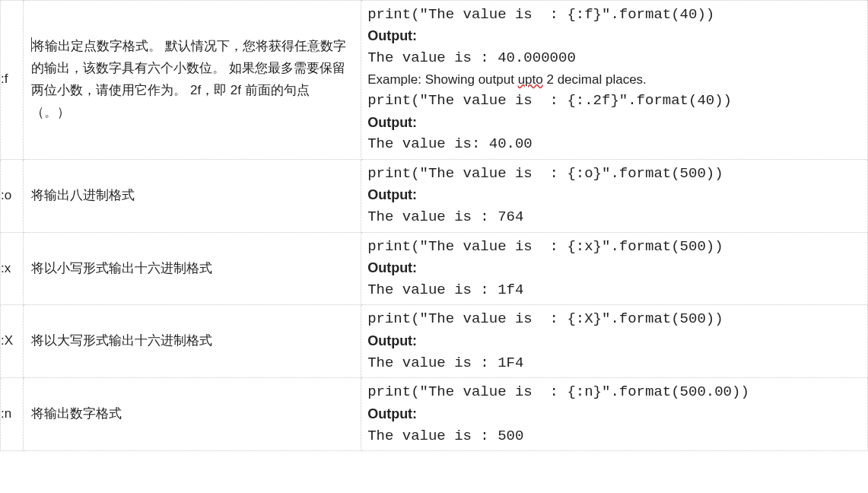 This screenshot has height=493, width=868. I want to click on table-row: :o 将输出八进制格式 print("The value is : {:o}".…, so click(434, 196).